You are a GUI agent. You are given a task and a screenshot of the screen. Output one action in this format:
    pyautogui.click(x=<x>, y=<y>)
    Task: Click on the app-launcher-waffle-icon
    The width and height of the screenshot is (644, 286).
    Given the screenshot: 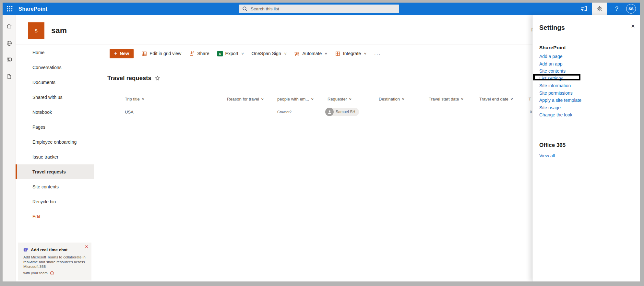 What is the action you would take?
    pyautogui.click(x=10, y=9)
    